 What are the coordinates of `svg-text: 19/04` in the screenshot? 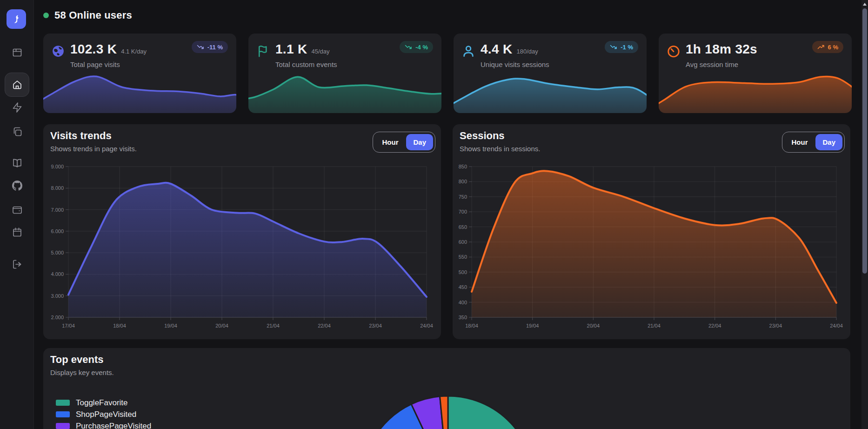 It's located at (171, 326).